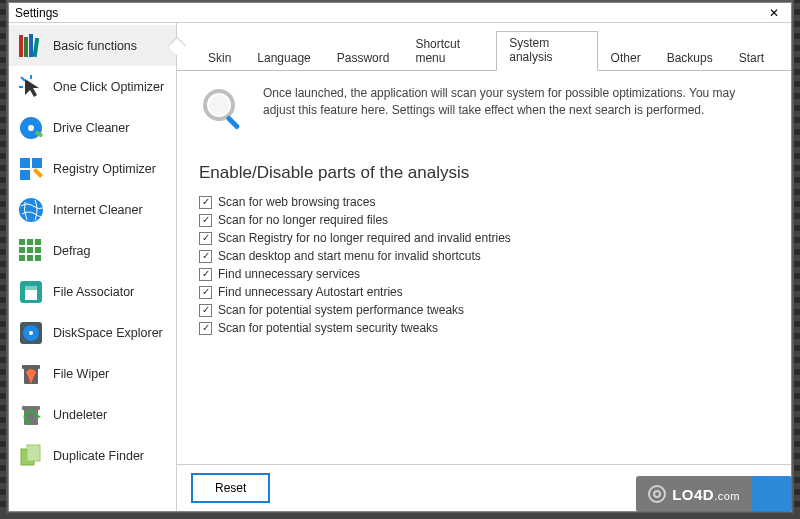 This screenshot has width=800, height=519. I want to click on watermark-accent, so click(772, 494).